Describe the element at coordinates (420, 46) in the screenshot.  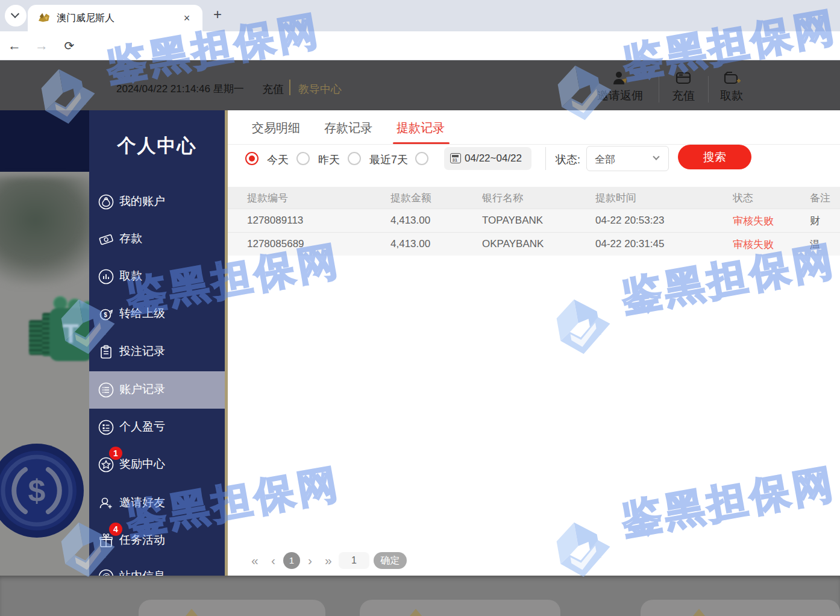
I see `browser-toolbar: ← → ⟳ 266288.cc` at that location.